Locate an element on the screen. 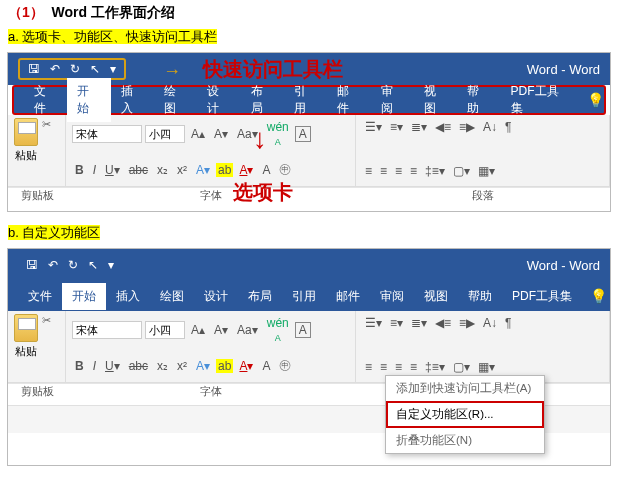 The width and height of the screenshot is (618, 500). menu-collapse-ribbon: 折叠功能区(N) is located at coordinates (465, 440).